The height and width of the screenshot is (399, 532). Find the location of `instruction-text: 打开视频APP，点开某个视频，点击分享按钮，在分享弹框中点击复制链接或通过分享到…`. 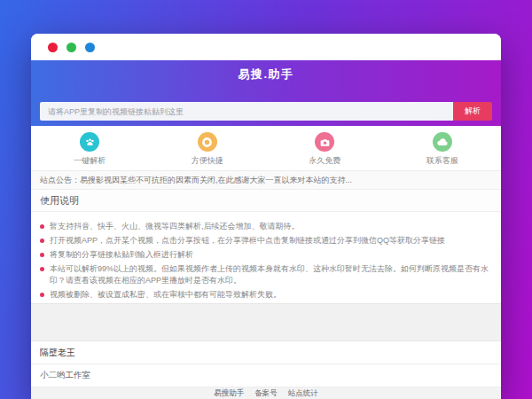

instruction-text: 打开视频APP，点开某个视频，点击分享按钮，在分享弹框中点击复制链接或通过分享到… is located at coordinates (247, 241).